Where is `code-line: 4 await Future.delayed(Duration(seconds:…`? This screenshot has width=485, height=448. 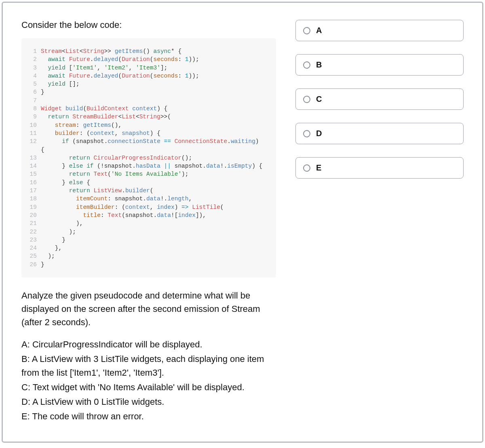 code-line: 4 await Future.delayed(Duration(seconds:… is located at coordinates (149, 76).